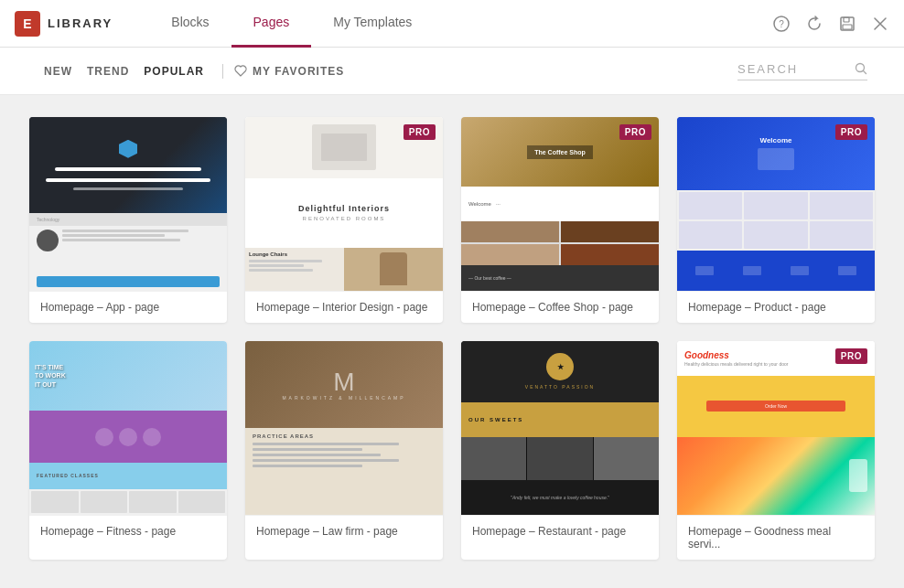 The width and height of the screenshot is (904, 588). Describe the element at coordinates (560, 428) in the screenshot. I see `restaurant-preview: ★ VENATTO PASSION OUR SWEETS "Andy felt,…` at that location.